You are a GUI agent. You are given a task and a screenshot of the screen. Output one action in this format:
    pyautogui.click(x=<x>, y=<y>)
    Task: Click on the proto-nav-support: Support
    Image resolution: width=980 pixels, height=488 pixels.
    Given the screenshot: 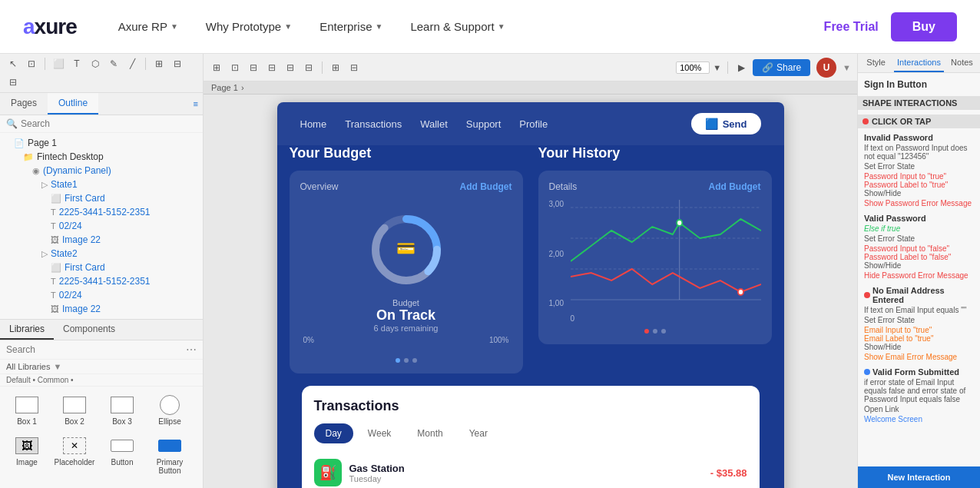 What is the action you would take?
    pyautogui.click(x=484, y=124)
    